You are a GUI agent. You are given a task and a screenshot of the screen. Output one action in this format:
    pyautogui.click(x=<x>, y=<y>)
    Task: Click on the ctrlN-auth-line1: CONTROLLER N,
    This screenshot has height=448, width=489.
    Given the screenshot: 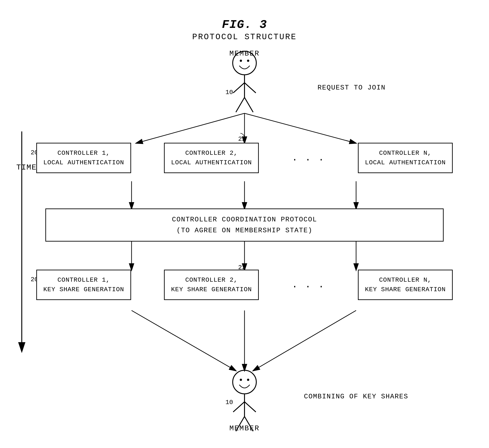 What is the action you would take?
    pyautogui.click(x=405, y=153)
    